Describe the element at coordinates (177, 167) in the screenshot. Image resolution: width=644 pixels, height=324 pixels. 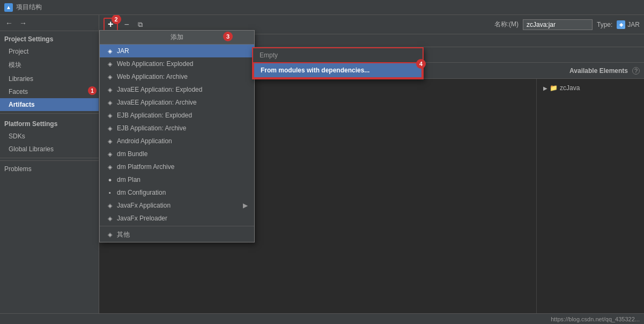
I see `dropdown-item-dm-platform: ◈ dm Platform Archive` at that location.